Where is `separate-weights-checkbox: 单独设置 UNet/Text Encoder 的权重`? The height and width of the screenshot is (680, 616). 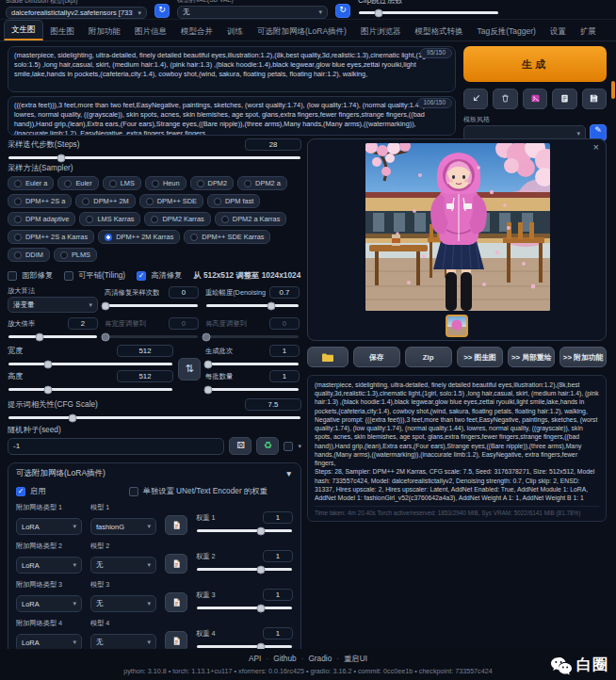
separate-weights-checkbox: 单独设置 UNet/Text Encoder 的权重 is located at coordinates (198, 492).